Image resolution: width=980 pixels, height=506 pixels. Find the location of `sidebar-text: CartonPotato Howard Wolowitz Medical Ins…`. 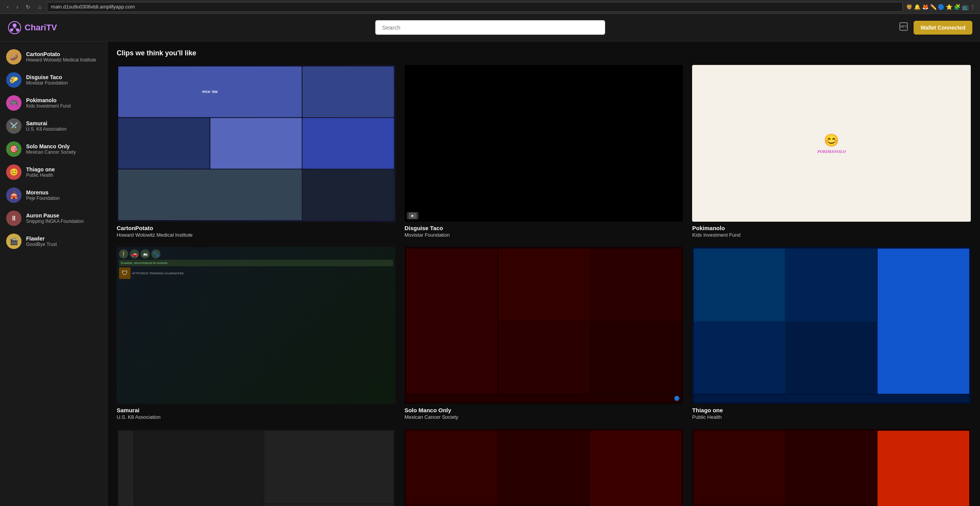

sidebar-text: CartonPotato Howard Wolowitz Medical Ins… is located at coordinates (61, 57).